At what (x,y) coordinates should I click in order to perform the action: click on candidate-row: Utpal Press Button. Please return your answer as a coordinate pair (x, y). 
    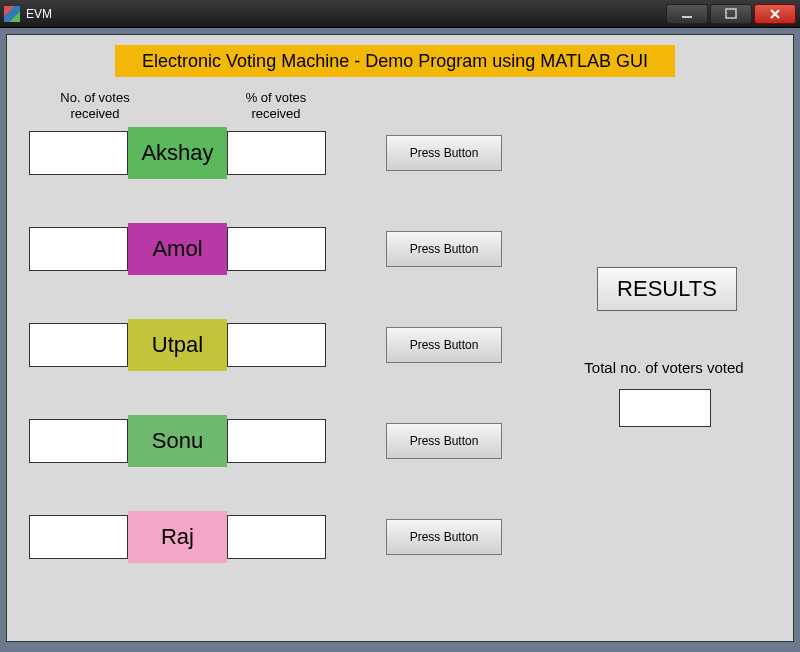
    Looking at the image, I should click on (274, 345).